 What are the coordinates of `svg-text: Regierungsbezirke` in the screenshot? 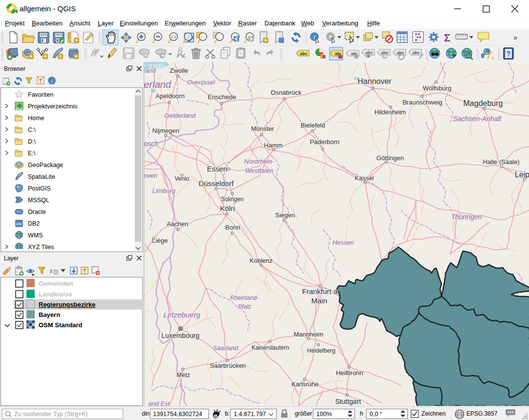 It's located at (67, 305).